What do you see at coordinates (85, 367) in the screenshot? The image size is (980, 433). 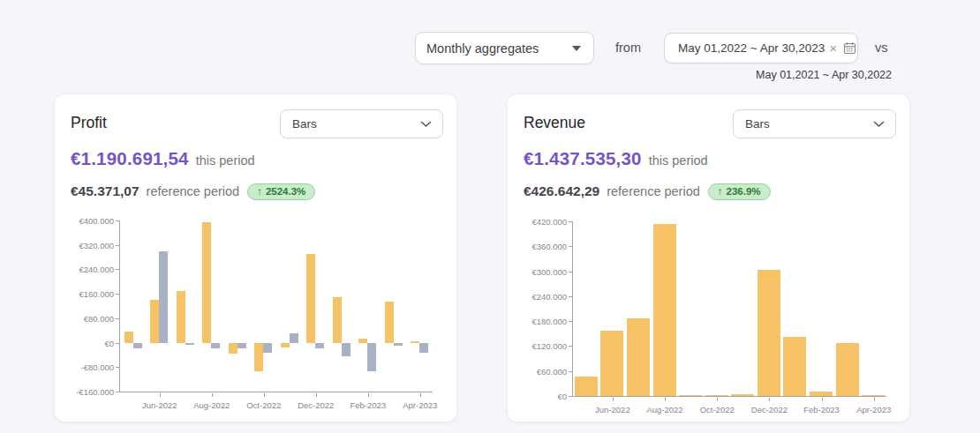 I see `y-axis-tick-label: -€80.000` at bounding box center [85, 367].